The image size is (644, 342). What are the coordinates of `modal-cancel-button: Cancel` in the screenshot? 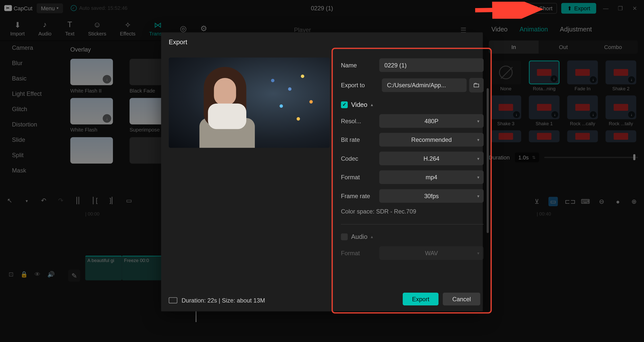 It's located at (462, 299).